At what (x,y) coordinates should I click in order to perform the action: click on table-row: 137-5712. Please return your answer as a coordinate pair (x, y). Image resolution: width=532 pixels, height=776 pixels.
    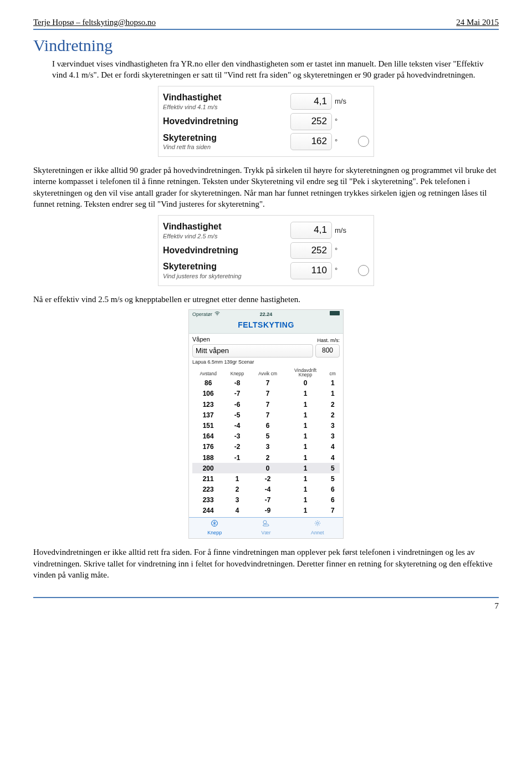
    Looking at the image, I should click on (266, 415).